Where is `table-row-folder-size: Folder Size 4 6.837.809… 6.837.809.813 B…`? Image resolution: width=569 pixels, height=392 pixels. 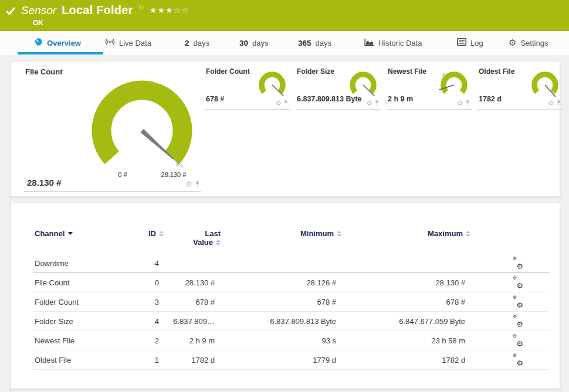
table-row-folder-size: Folder Size 4 6.837.809… 6.837.809.813 B… is located at coordinates (286, 321).